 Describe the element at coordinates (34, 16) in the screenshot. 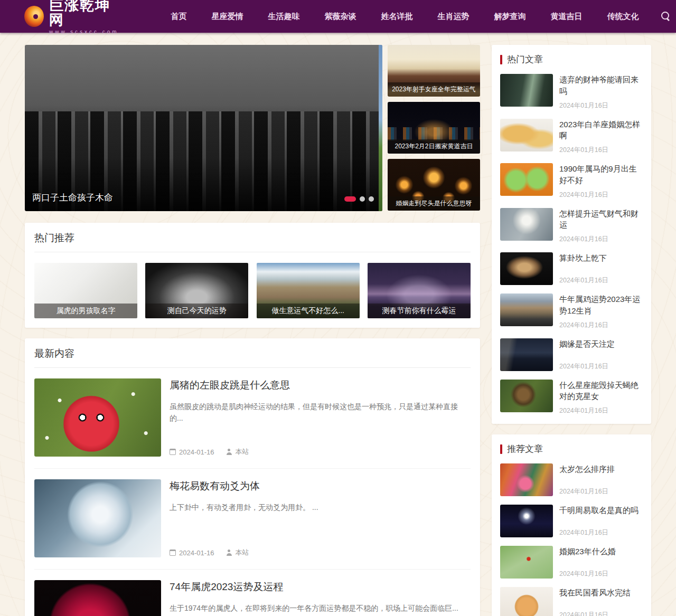

I see `logo-swirl-icon` at that location.